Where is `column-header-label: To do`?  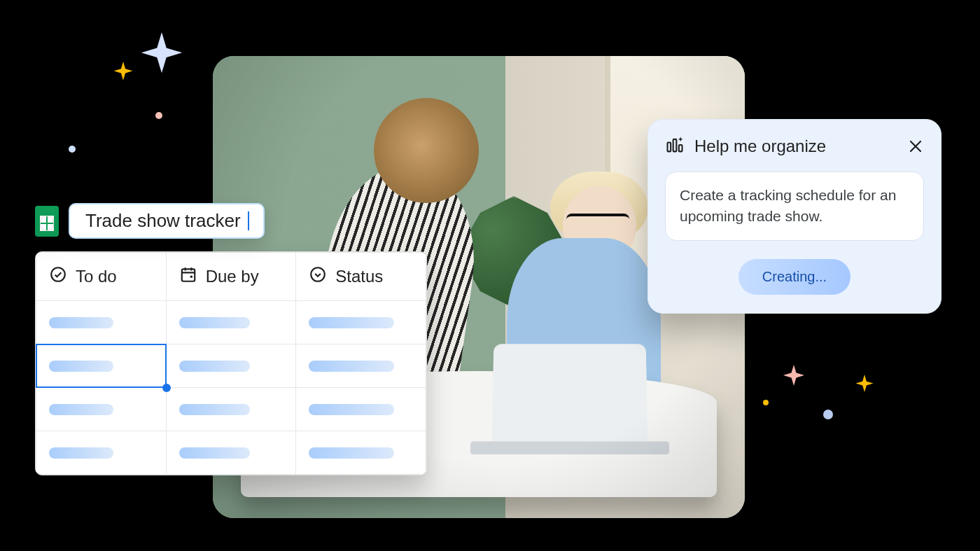
column-header-label: To do is located at coordinates (97, 277).